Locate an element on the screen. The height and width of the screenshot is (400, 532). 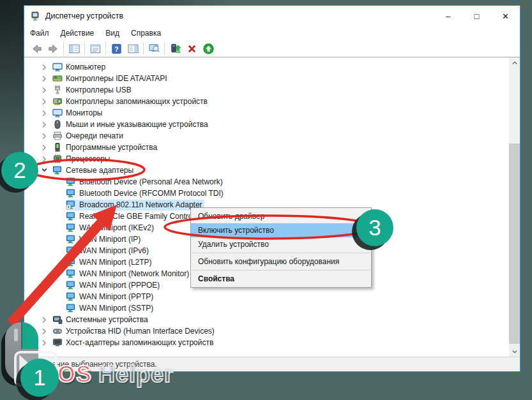
tree-item: Контроллеры IDE ATA/ATAPI is located at coordinates (267, 78).